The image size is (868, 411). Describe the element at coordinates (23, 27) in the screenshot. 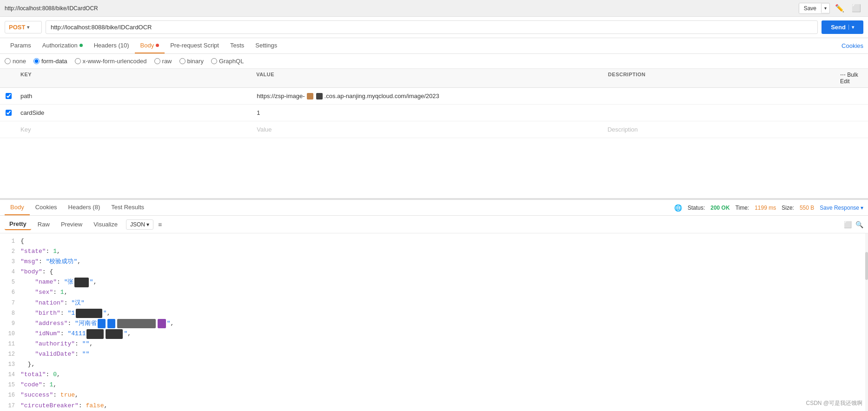

I see `method-selector: POST ▾` at that location.